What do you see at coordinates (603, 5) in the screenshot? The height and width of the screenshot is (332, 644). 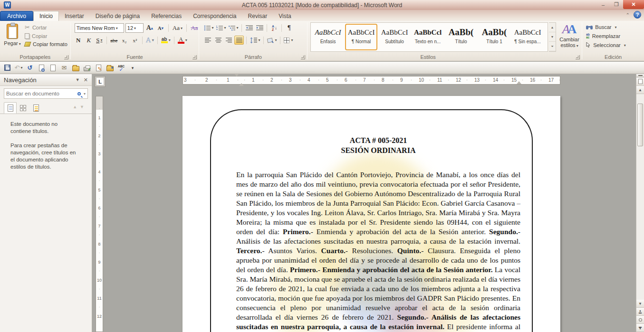 I see `minimize-button: –` at bounding box center [603, 5].